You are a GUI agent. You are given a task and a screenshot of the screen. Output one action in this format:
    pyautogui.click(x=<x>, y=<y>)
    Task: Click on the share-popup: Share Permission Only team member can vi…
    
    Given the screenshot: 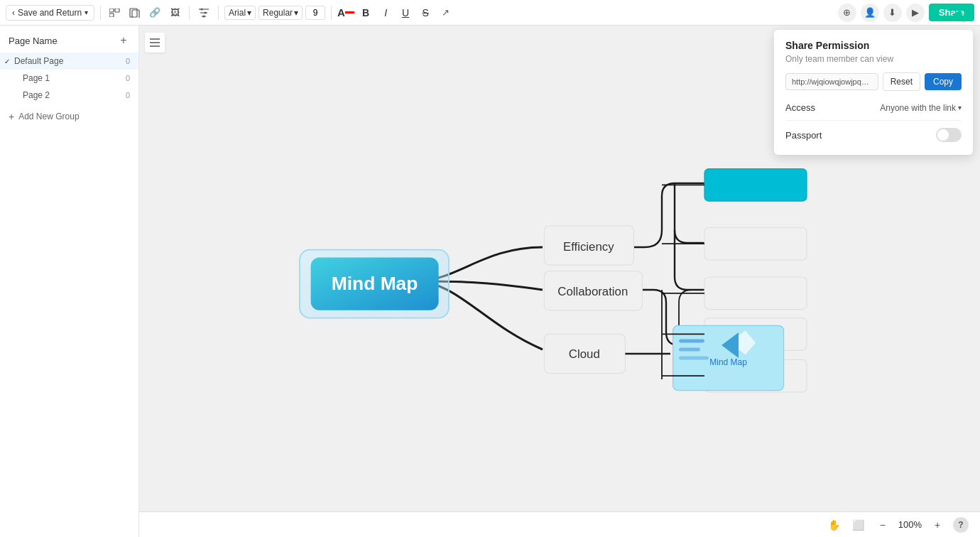 What is the action you would take?
    pyautogui.click(x=873, y=92)
    